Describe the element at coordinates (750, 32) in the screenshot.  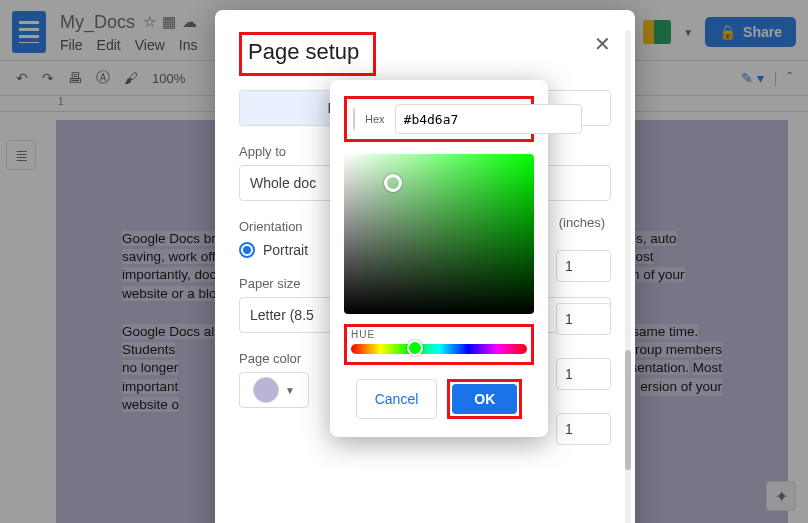
I see `share-button: 🔒 Share` at that location.